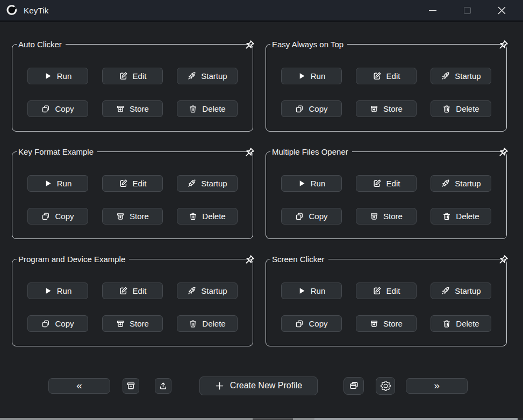  I want to click on card-title: Auto Clicker, so click(41, 44).